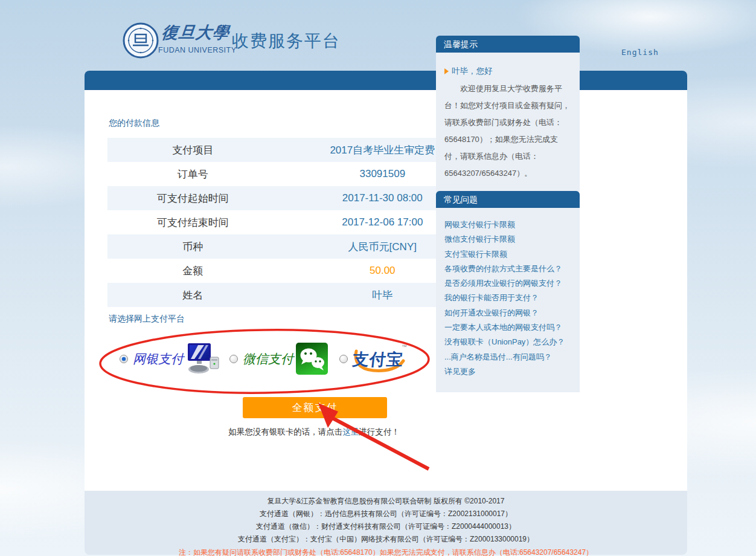 Image resolution: width=756 pixels, height=556 pixels. I want to click on faq-link: 如何开通农业银行的网银？, so click(508, 313).